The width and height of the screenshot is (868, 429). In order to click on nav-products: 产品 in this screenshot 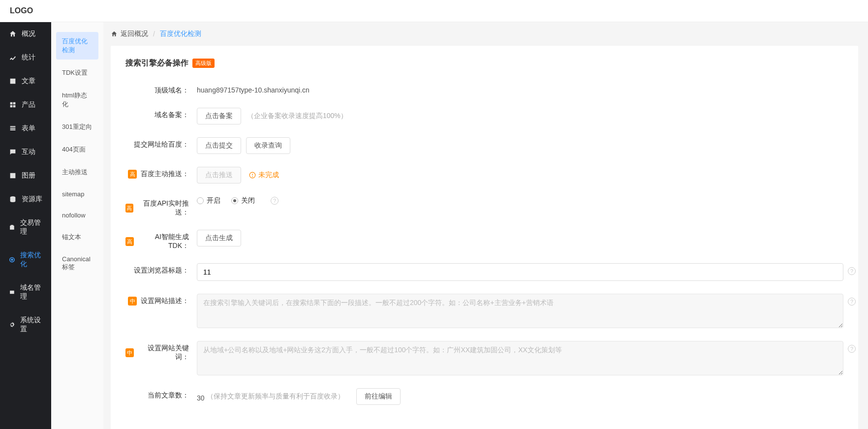, I will do `click(26, 105)`.